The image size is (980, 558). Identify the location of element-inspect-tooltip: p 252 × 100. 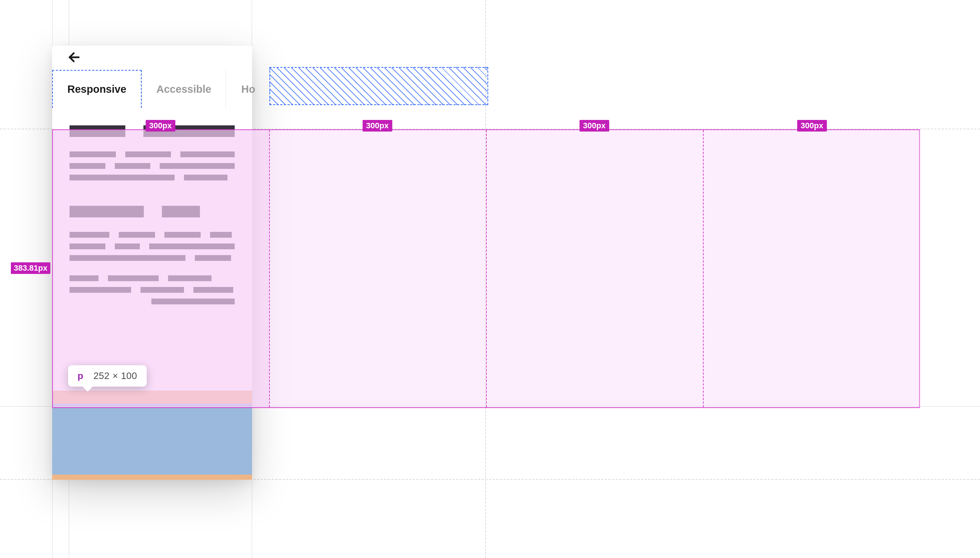
(107, 376).